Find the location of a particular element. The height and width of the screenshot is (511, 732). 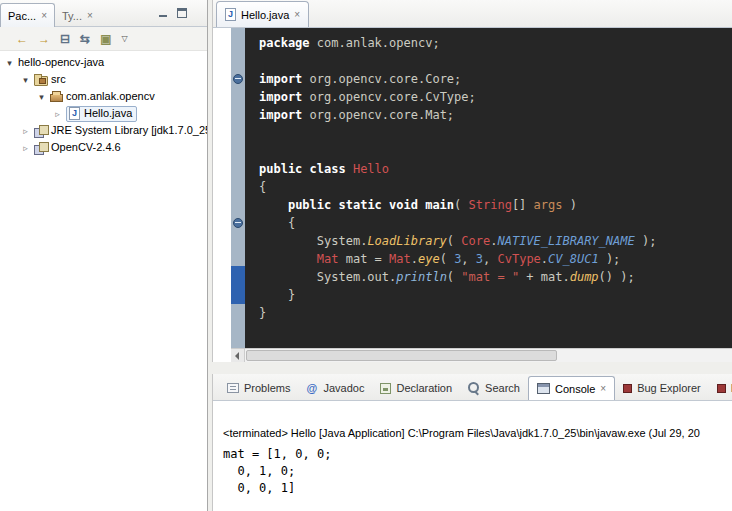

editor-tab-hello-java: Hello.java × is located at coordinates (262, 14).